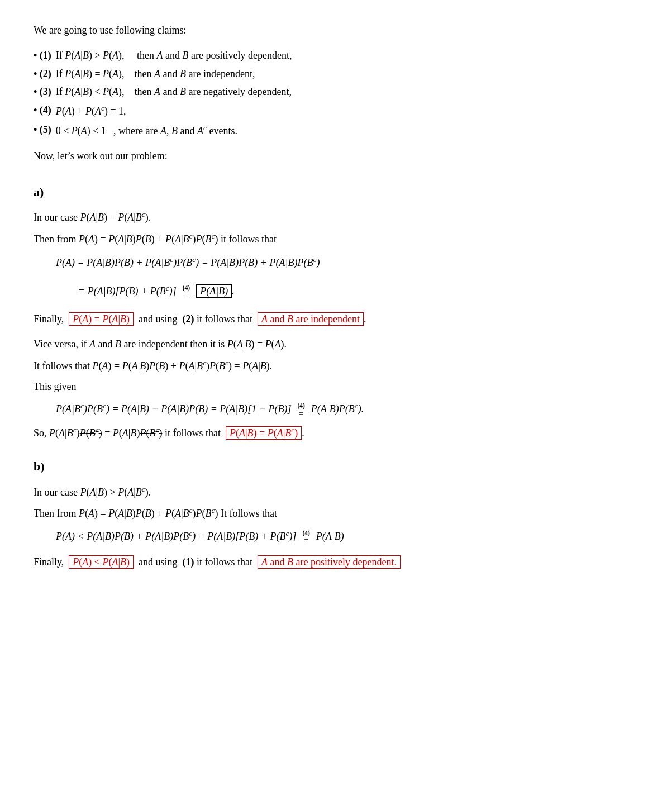 The width and height of the screenshot is (672, 800). What do you see at coordinates (336, 131) in the screenshot?
I see `claim-item-5: • (5) 0 ≤ P(A) ≤ 1 , where are A, B and …` at bounding box center [336, 131].